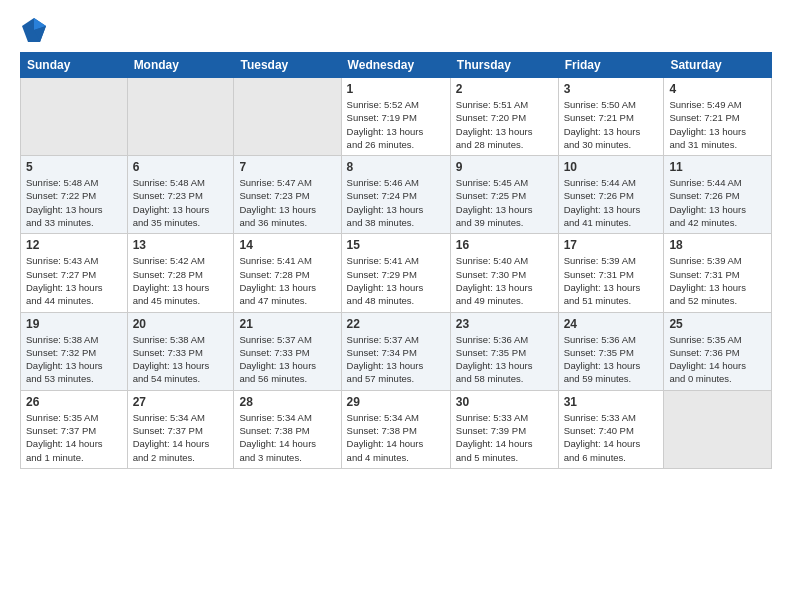 This screenshot has width=792, height=612. I want to click on day-number: 8, so click(396, 167).